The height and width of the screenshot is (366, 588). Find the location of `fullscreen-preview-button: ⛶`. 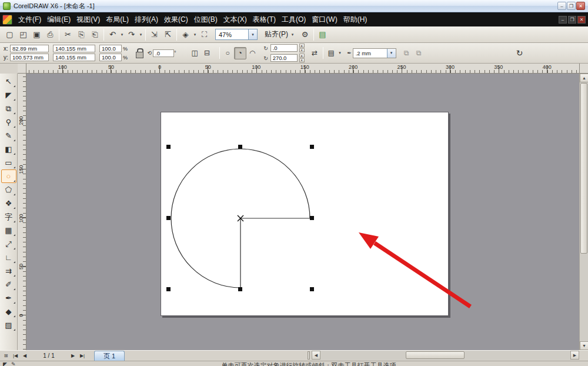

fullscreen-preview-button: ⛶ is located at coordinates (205, 35).